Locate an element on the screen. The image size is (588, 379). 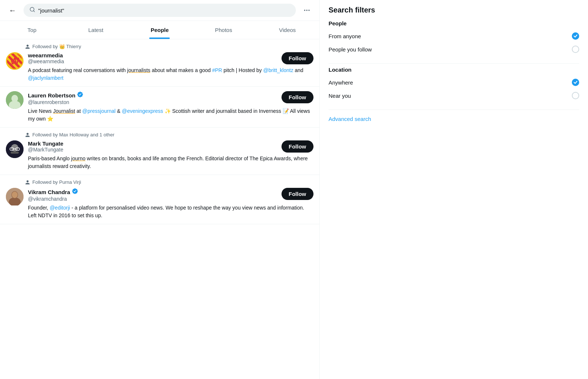
username-weearnmedia: @weearnmedia is located at coordinates (153, 61).